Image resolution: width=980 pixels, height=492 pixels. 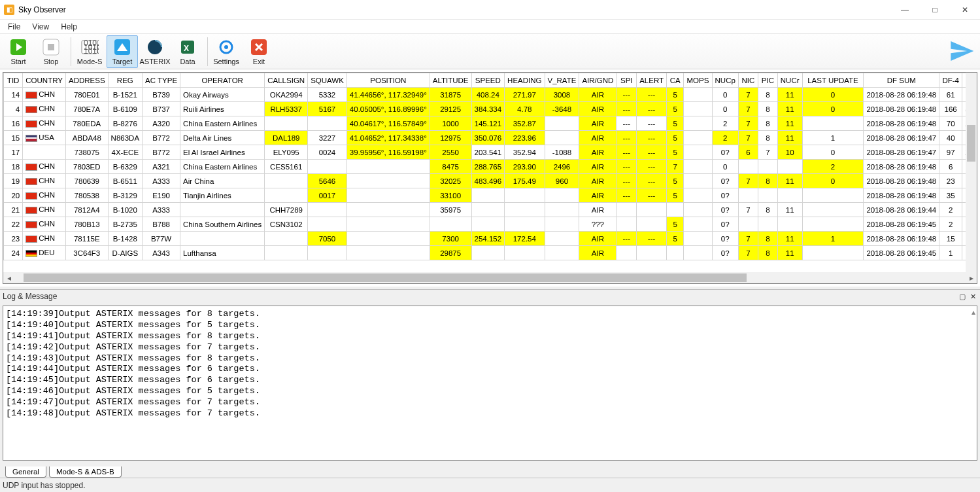 What do you see at coordinates (86, 124) in the screenshot?
I see `cell-addr: 780EDA` at bounding box center [86, 124].